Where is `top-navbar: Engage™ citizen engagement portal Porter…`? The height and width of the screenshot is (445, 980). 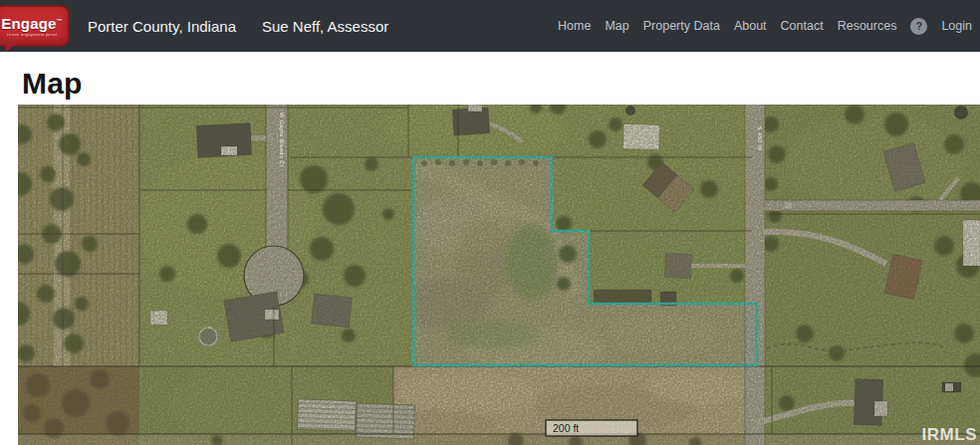 top-navbar: Engage™ citizen engagement portal Porter… is located at coordinates (490, 26).